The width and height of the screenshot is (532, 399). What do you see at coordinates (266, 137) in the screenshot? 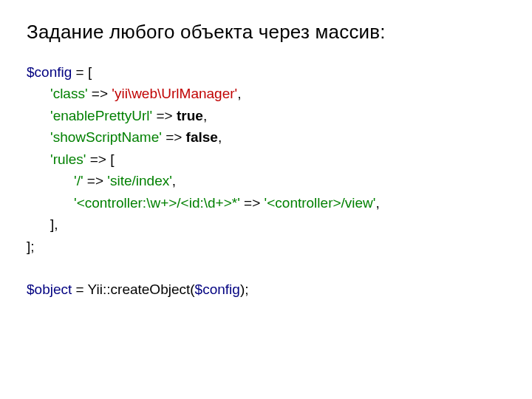
I see `code-line: 'showScriptName' => false,` at bounding box center [266, 137].